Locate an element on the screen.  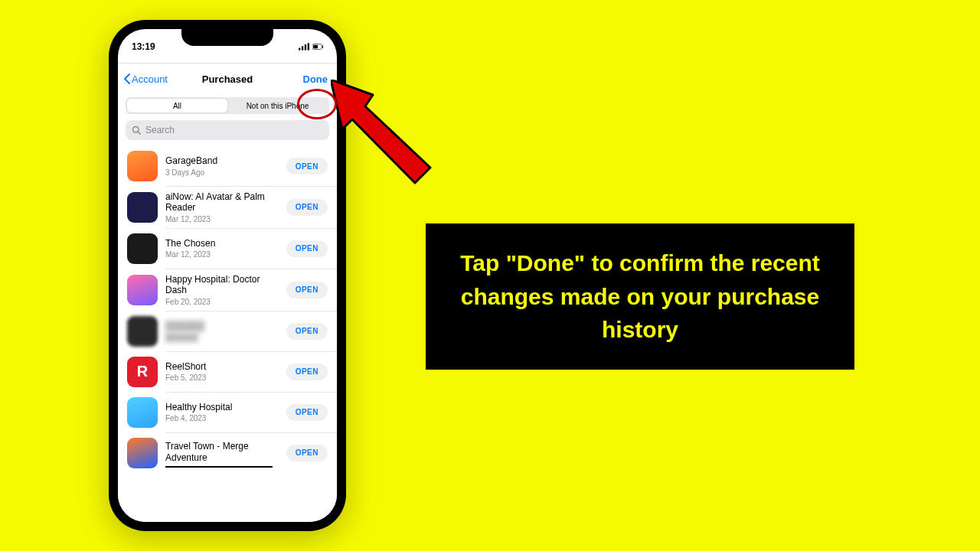
strikethrough-annotation is located at coordinates (219, 467).